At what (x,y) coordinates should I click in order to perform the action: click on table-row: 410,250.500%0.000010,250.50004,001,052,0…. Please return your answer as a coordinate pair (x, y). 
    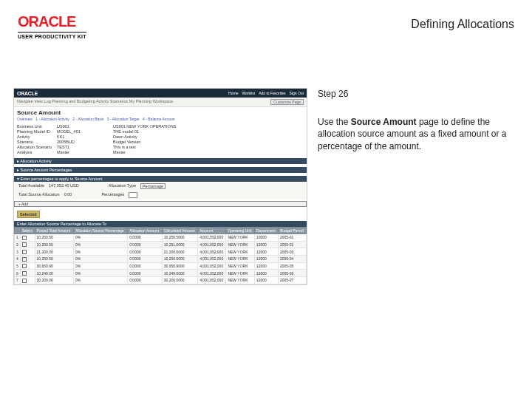
    Looking at the image, I should click on (161, 259).